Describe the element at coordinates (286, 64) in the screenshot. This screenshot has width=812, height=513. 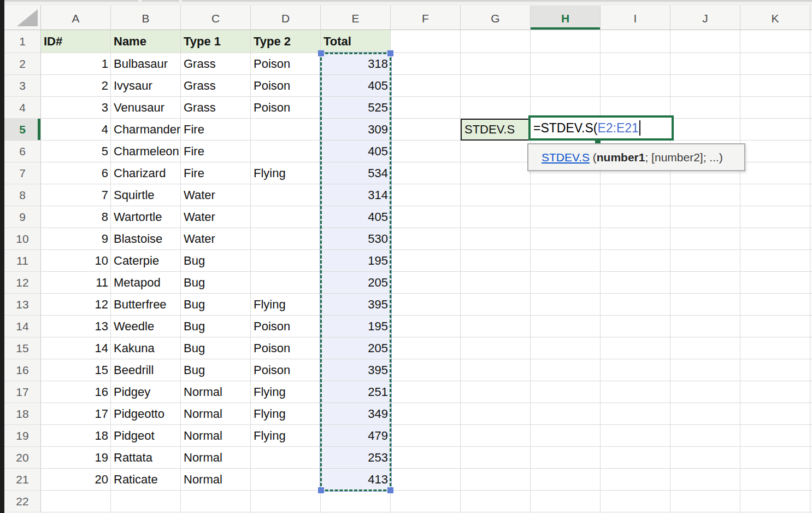
I see `cell-D2: Poison` at that location.